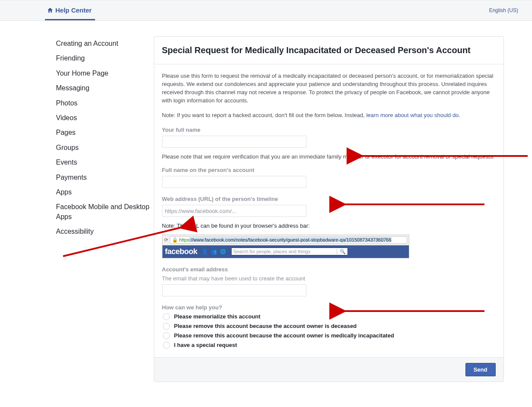 This screenshot has width=532, height=407. I want to click on mini-icons: 👤 👥 🌐, so click(214, 251).